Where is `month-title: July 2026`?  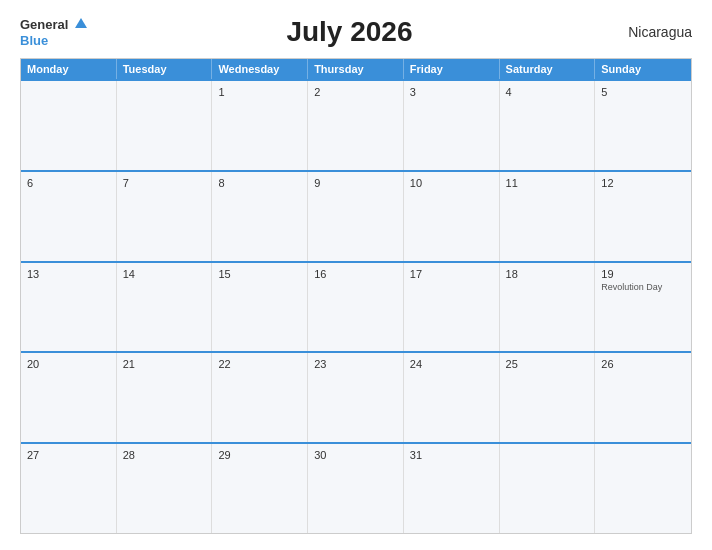
month-title: July 2026 is located at coordinates (350, 32).